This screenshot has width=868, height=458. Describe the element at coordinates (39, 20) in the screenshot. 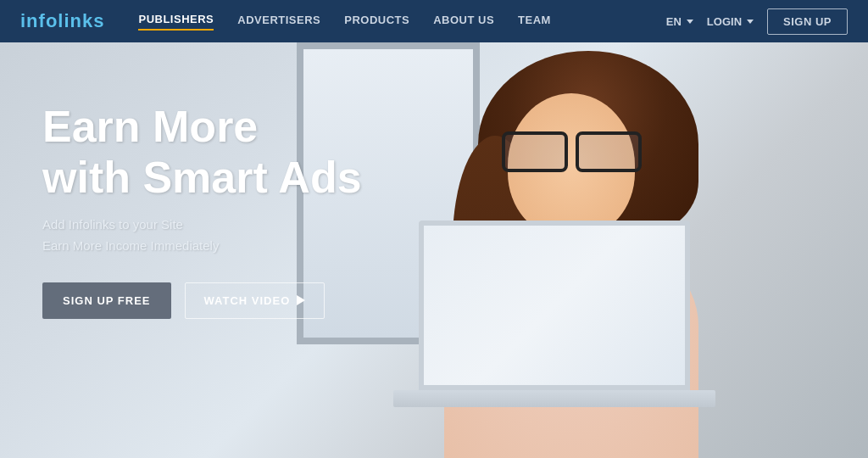

I see `logo-info: info` at that location.